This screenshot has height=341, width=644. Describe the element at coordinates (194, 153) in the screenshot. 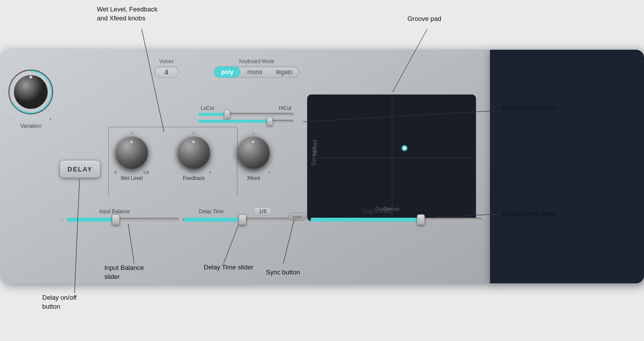

I see `feedback-knob` at that location.